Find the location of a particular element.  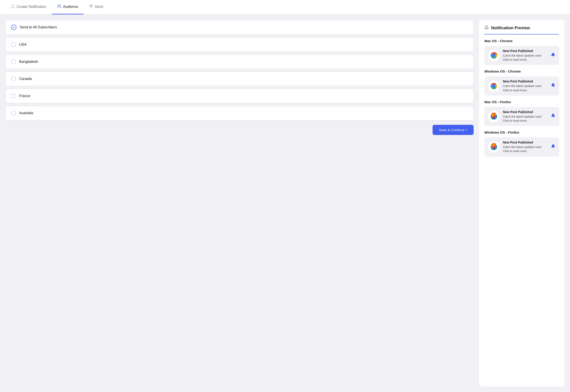

radio-australia is located at coordinates (14, 113).